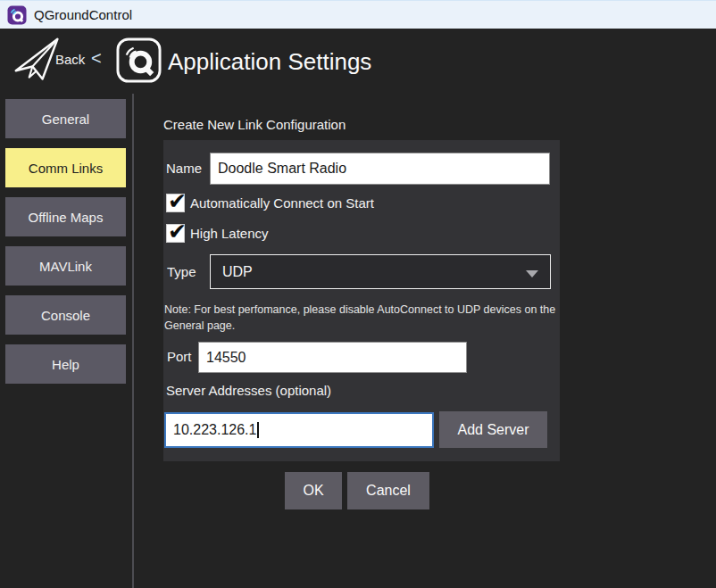  I want to click on sidebar-item-help: Help, so click(66, 364).